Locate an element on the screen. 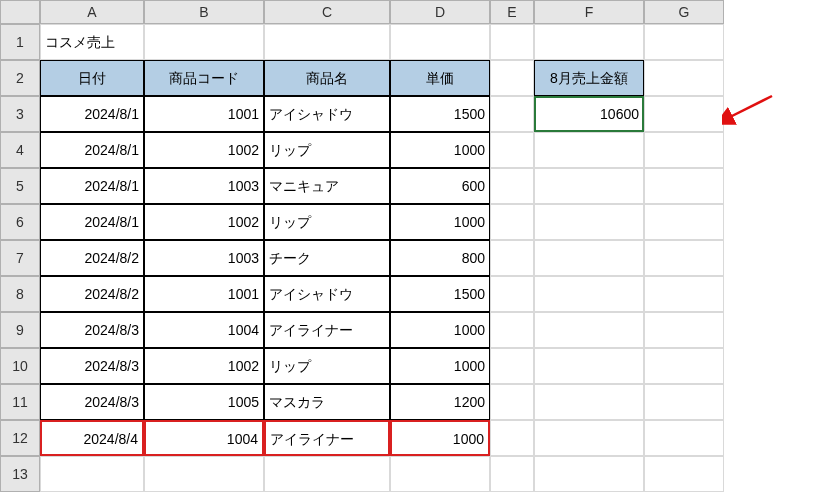 The width and height of the screenshot is (834, 504). col-header-A: A is located at coordinates (92, 12).